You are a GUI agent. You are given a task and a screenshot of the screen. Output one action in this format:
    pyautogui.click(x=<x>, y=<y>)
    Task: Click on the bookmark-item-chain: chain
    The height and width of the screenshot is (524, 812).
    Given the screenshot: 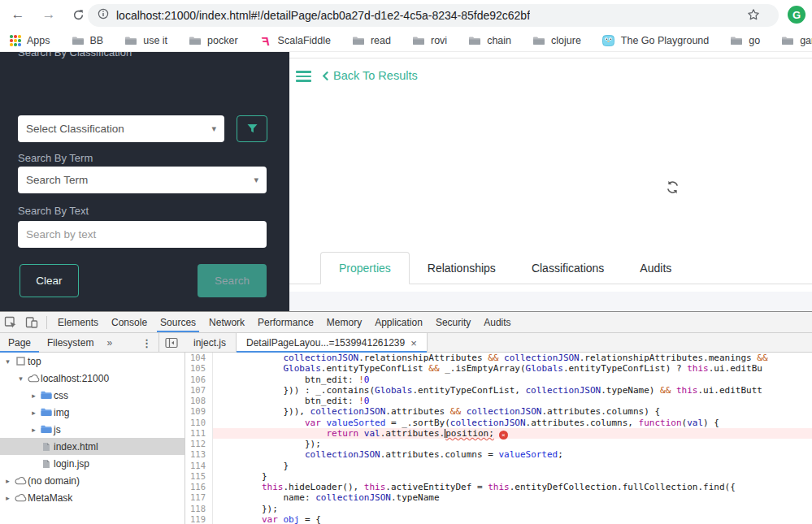 What is the action you would take?
    pyautogui.click(x=489, y=41)
    